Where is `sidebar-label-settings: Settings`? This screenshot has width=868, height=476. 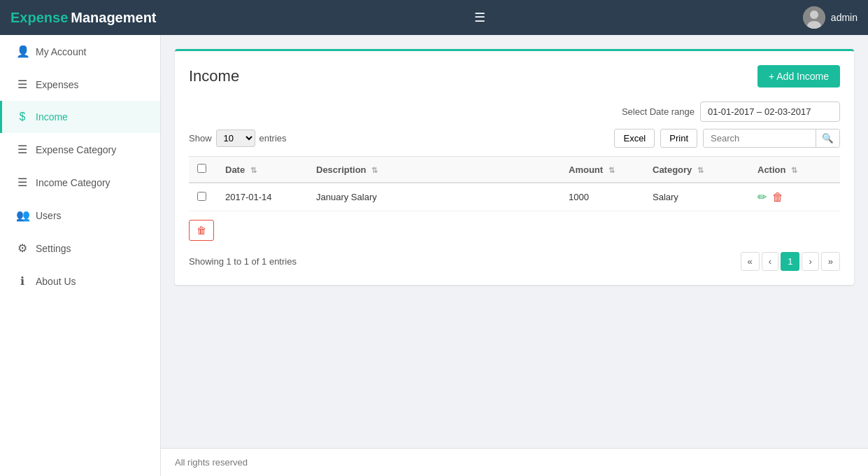
sidebar-label-settings: Settings is located at coordinates (53, 248).